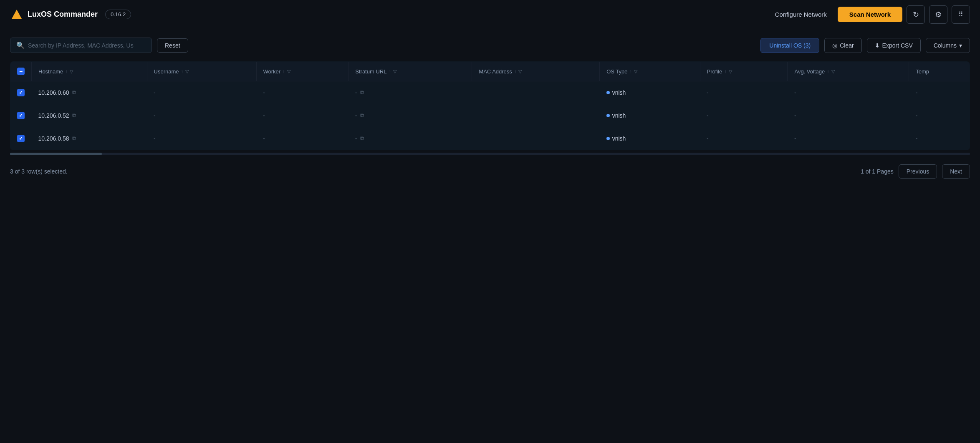  Describe the element at coordinates (650, 93) in the screenshot. I see `os-type-cell: vnish` at that location.